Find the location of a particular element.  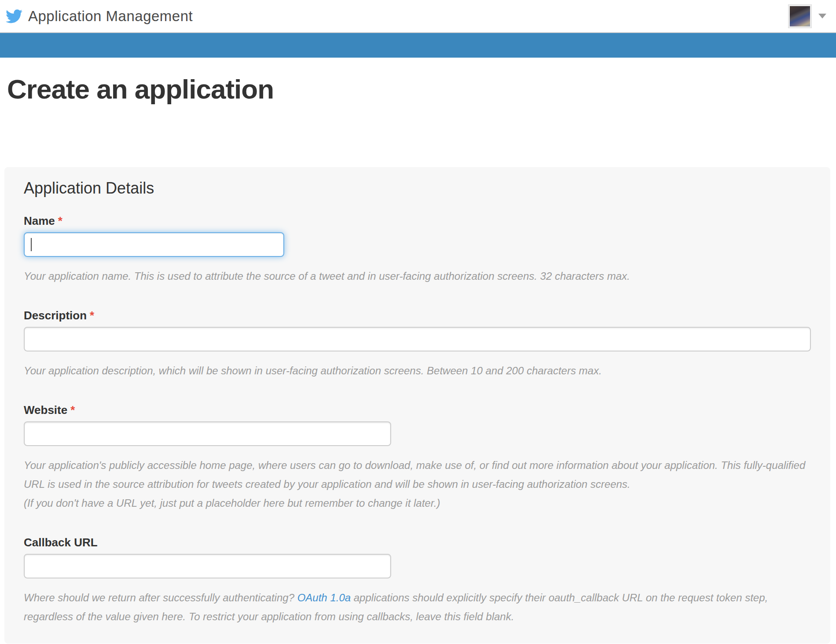

app-title: Application Management is located at coordinates (110, 16).